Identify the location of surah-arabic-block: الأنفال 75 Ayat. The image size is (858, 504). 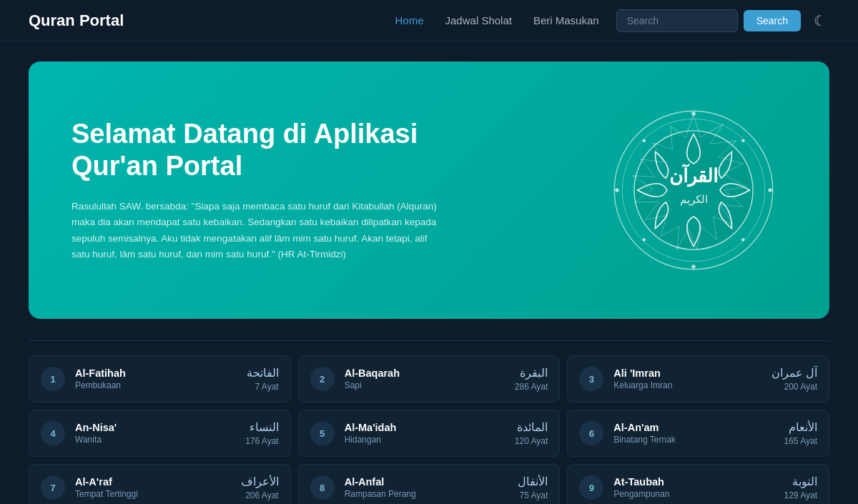
(533, 488).